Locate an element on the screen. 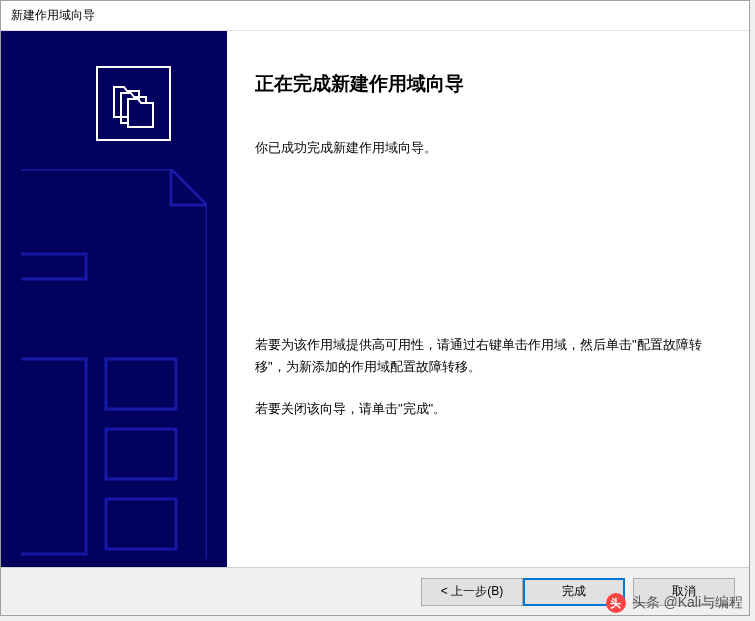 The height and width of the screenshot is (621, 755). close-instruction: 若要关闭该向导，请单击"完成"。 is located at coordinates (487, 409).